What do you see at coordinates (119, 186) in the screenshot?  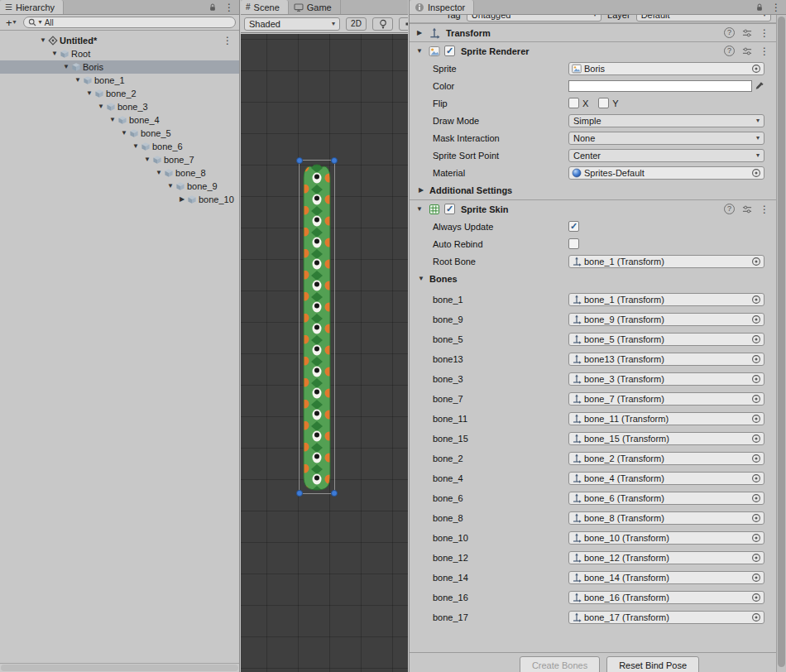 I see `hierarchy-row-bone-9: ▼ bone_9` at bounding box center [119, 186].